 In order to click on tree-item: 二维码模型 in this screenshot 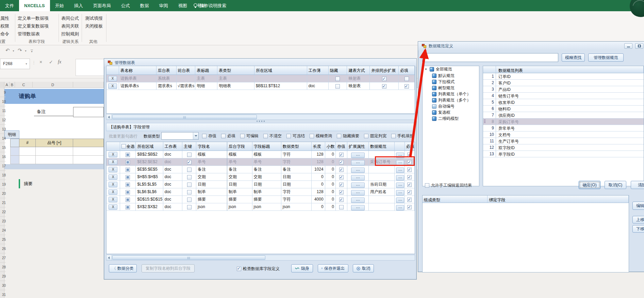, I will do `click(451, 119)`.